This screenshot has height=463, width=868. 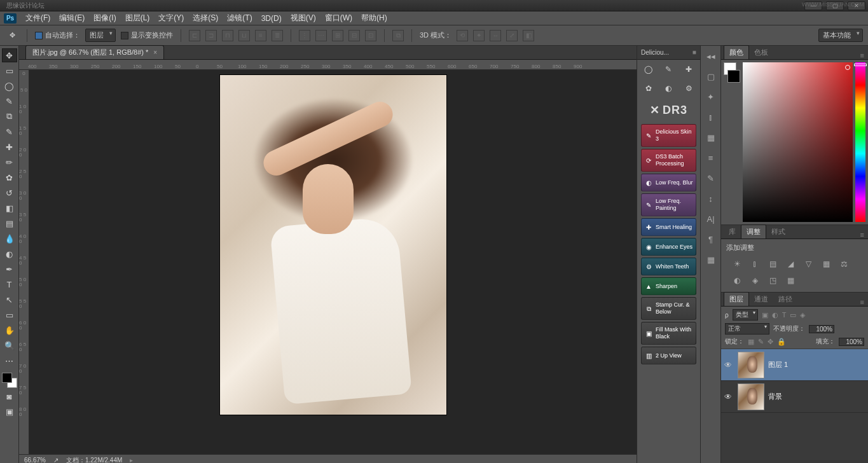 What do you see at coordinates (374, 18) in the screenshot?
I see `menu-help: 帮助(H)` at bounding box center [374, 18].